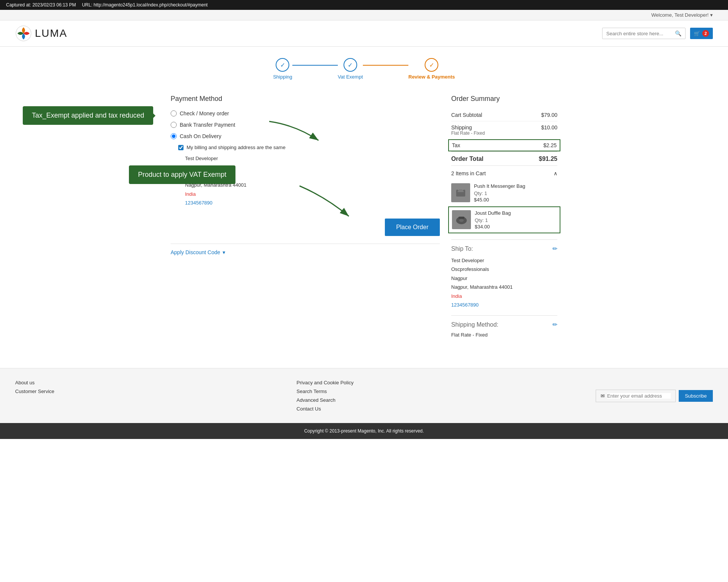 The image size is (728, 582). I want to click on cart-item-2-qty: Qty: 1, so click(516, 220).